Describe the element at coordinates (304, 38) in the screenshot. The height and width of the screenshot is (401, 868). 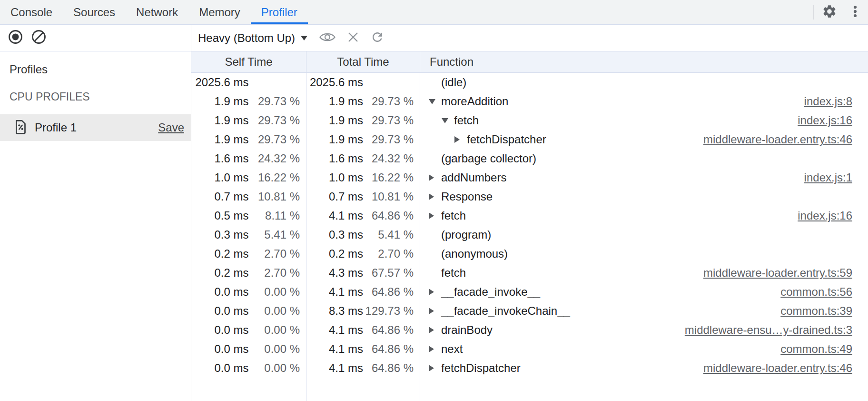
I see `chevron-down-icon` at that location.